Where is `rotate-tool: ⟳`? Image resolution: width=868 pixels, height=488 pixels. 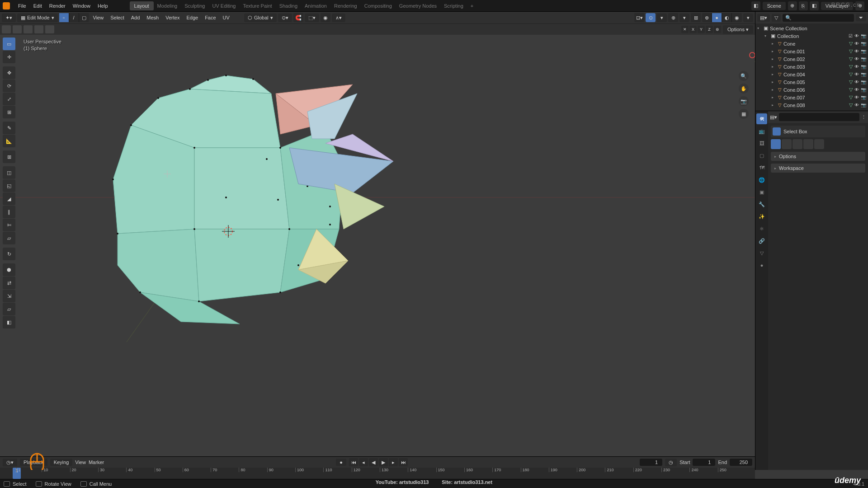 rotate-tool: ⟳ is located at coordinates (9, 86).